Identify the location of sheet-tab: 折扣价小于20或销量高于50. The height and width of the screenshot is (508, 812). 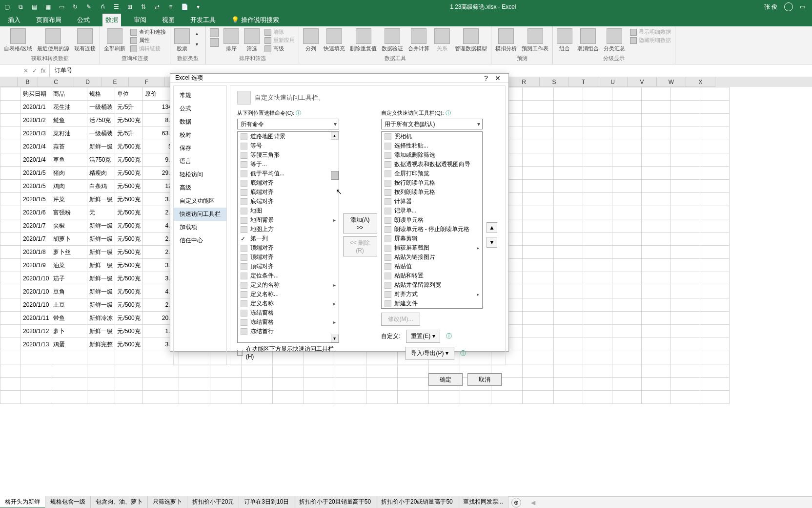
(417, 502).